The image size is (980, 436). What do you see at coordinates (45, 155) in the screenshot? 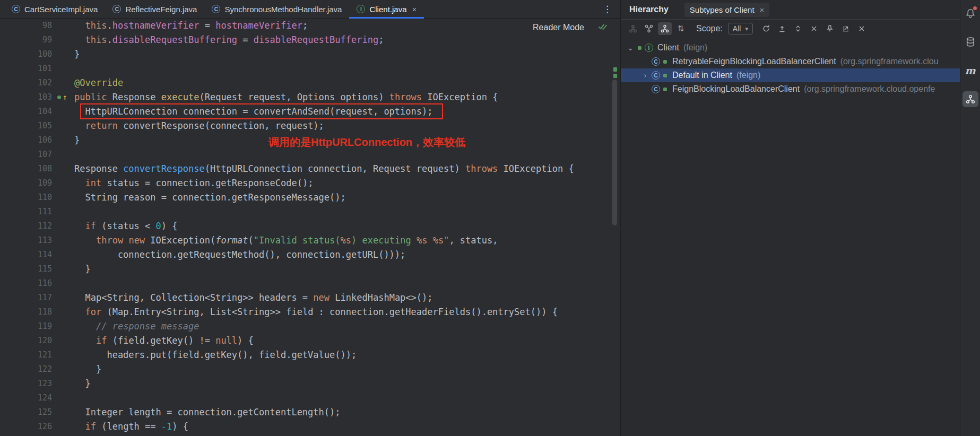
I see `line-number: 107` at bounding box center [45, 155].